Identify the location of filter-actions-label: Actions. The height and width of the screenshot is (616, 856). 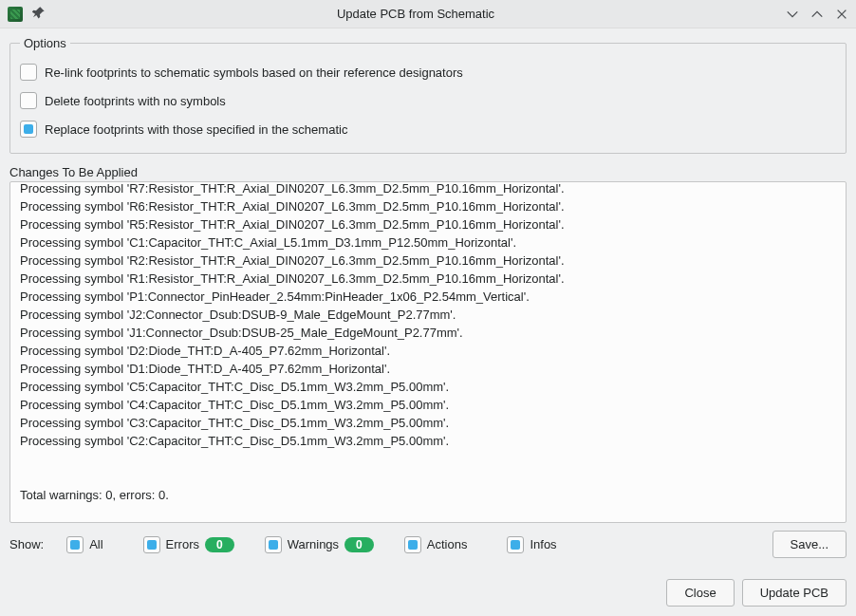
(448, 545).